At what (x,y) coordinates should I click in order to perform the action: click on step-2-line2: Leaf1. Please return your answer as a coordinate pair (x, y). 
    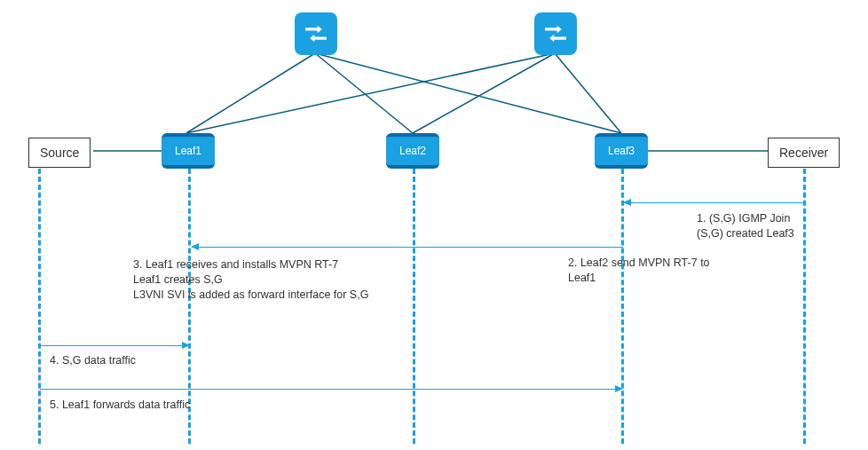
    Looking at the image, I should click on (666, 279).